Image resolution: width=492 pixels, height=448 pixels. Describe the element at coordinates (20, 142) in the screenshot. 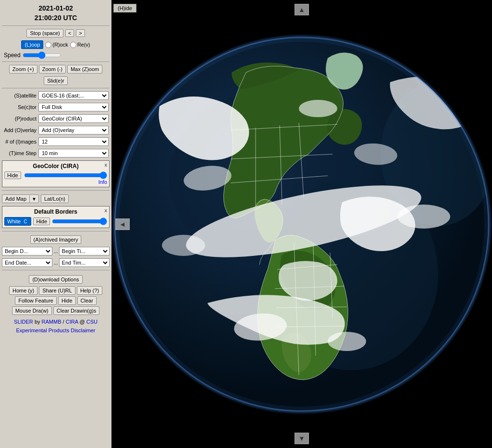

I see `images-label: # of (I)mages` at that location.